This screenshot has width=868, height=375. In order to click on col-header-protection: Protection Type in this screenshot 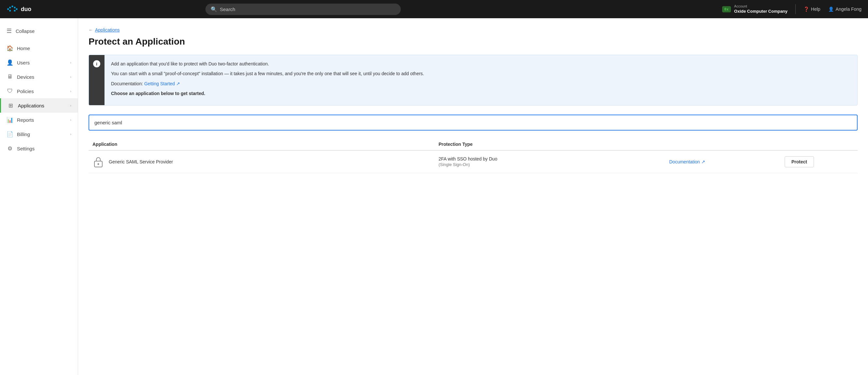, I will do `click(550, 144)`.